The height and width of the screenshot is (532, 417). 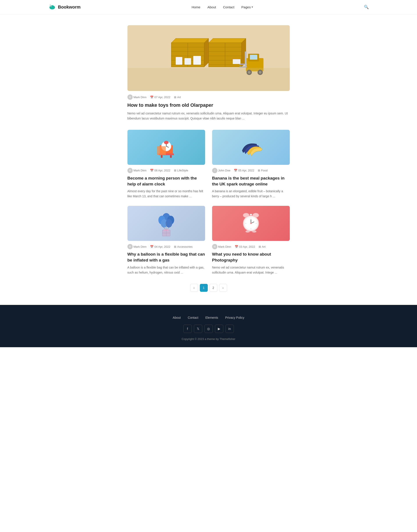 I want to click on youtube-button: ▶, so click(x=219, y=329).